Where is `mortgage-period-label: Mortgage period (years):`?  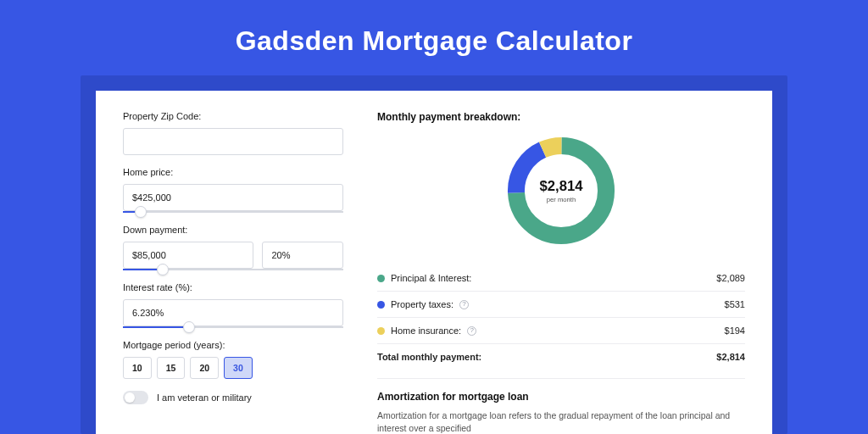
mortgage-period-label: Mortgage period (years): is located at coordinates (233, 345).